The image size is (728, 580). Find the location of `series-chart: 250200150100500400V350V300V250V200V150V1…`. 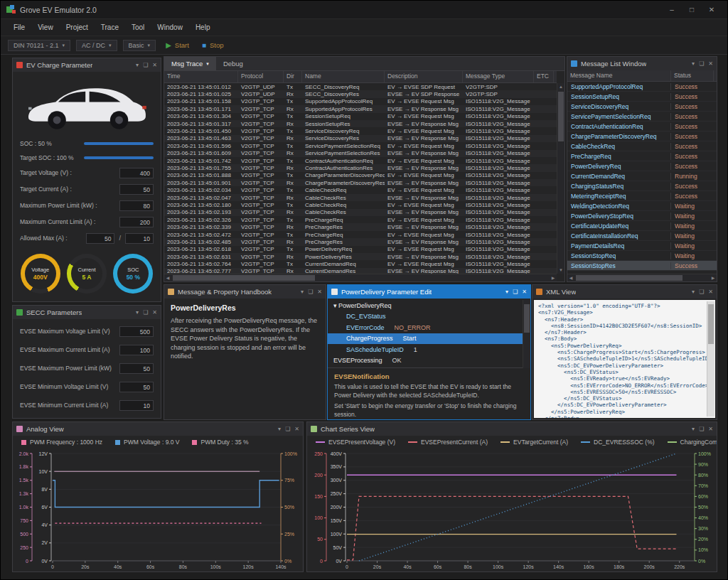

series-chart: 250200150100500400V350V300V250V200V150V1… is located at coordinates (512, 510).